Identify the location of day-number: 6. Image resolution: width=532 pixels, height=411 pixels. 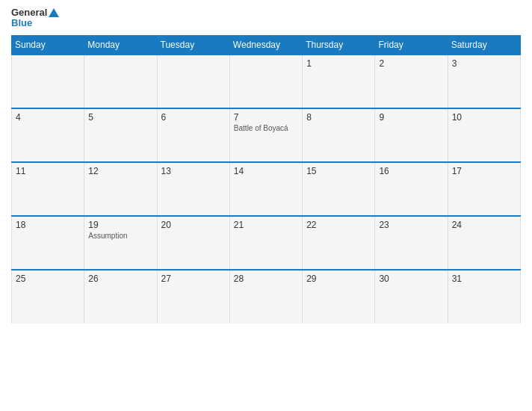
(194, 117).